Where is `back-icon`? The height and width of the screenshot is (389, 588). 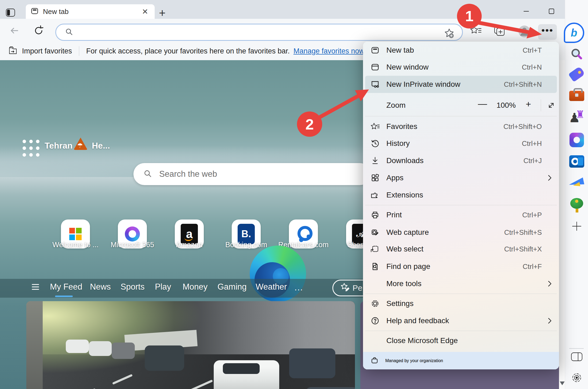
back-icon is located at coordinates (14, 31).